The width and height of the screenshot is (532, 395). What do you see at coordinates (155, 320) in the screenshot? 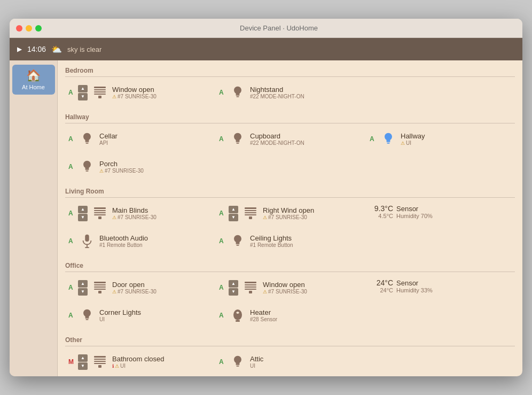
I see `corner-lights-sub: UI` at bounding box center [155, 320].